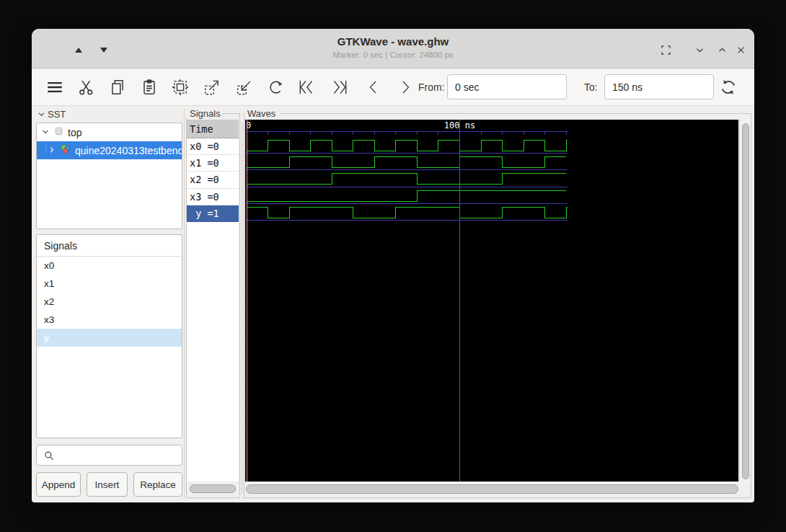  Describe the element at coordinates (722, 50) in the screenshot. I see `maximize-icon` at that location.